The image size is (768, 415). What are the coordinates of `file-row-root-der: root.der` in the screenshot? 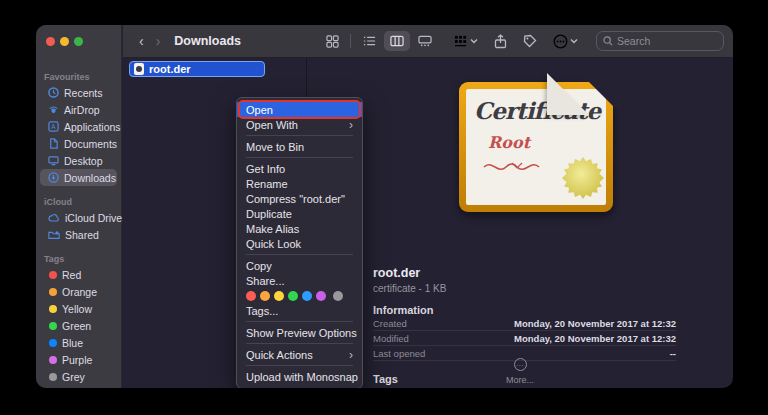 It's located at (197, 69).